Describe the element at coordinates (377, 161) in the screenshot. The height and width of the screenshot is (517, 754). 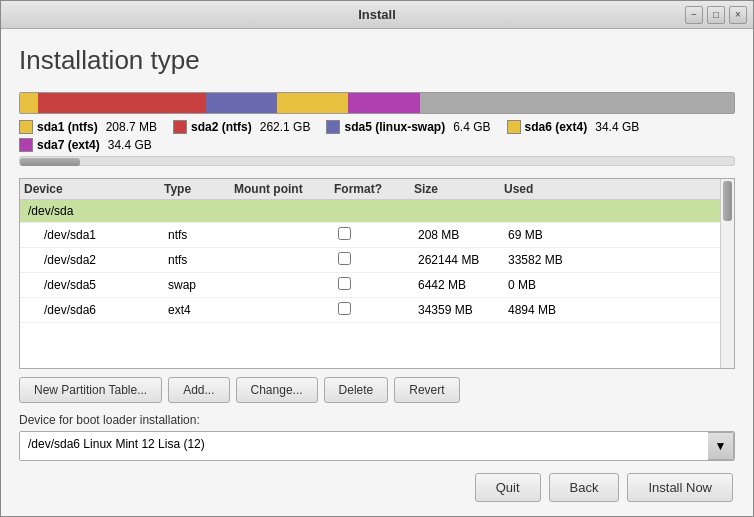
I see `partition-scrollbar` at that location.